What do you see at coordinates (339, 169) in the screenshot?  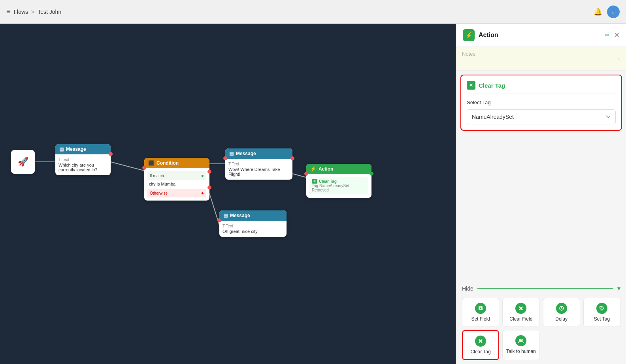 I see `action-node-header: ⚡ Action` at bounding box center [339, 169].